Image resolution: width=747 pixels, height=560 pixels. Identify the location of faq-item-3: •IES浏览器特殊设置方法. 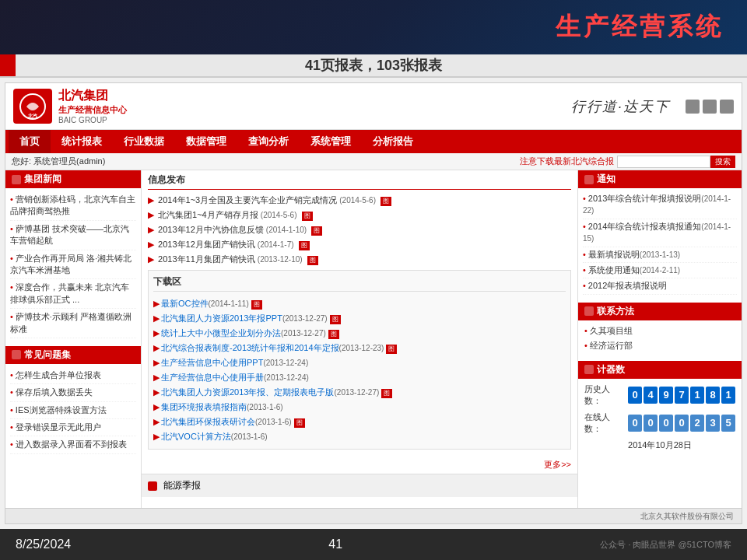
(73, 411).